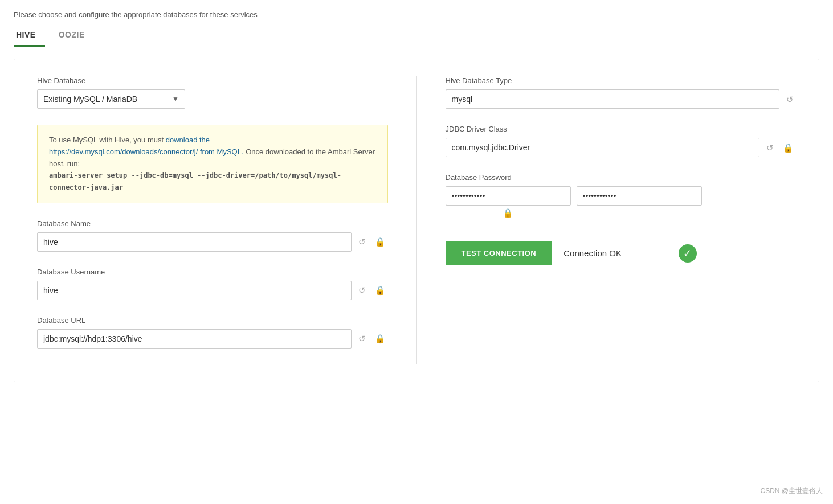 This screenshot has height=504, width=833. Describe the element at coordinates (621, 178) in the screenshot. I see `db-password-label: Database Password` at that location.